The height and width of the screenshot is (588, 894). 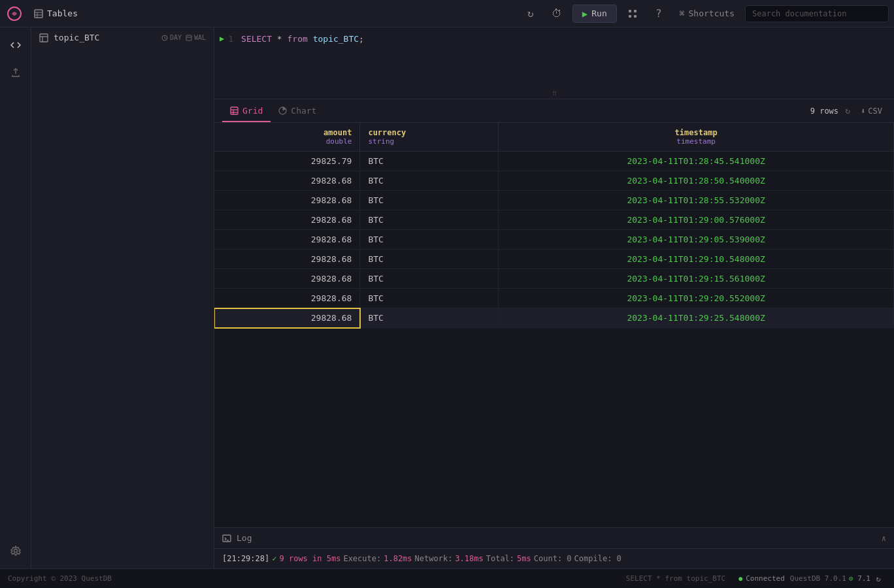 What do you see at coordinates (863, 111) in the screenshot?
I see `download-icon: ⬇` at bounding box center [863, 111].